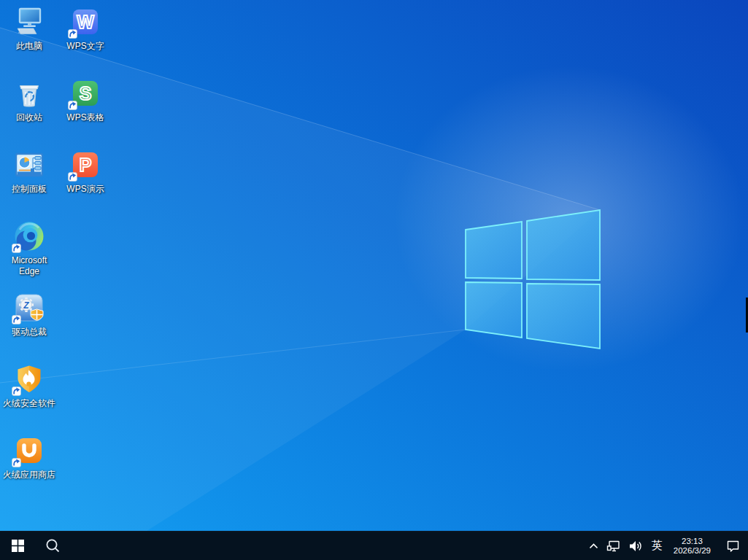 The image size is (748, 560). I want to click on search-icon, so click(53, 545).